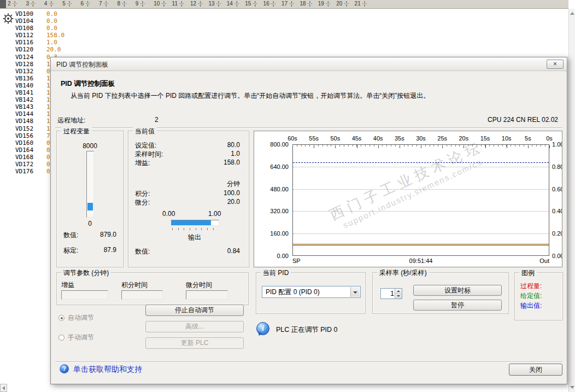 This screenshot has width=575, height=392. I want to click on dialog-close-button: 关闭, so click(536, 370).